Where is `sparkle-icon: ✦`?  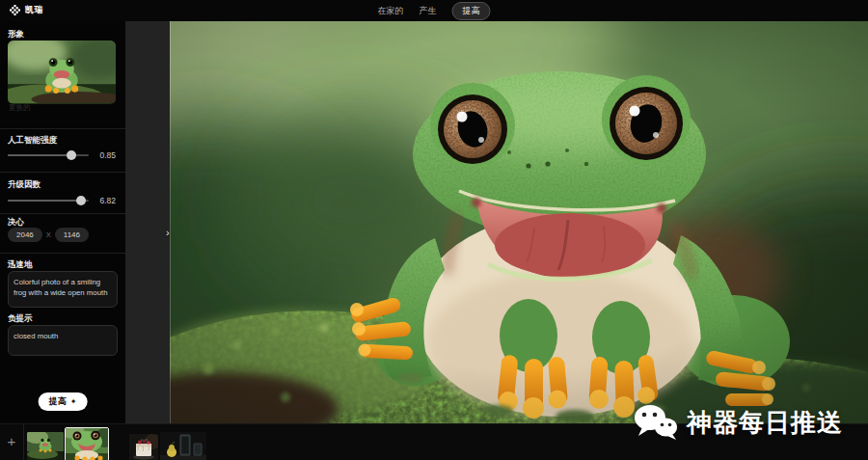
sparkle-icon: ✦ is located at coordinates (73, 401).